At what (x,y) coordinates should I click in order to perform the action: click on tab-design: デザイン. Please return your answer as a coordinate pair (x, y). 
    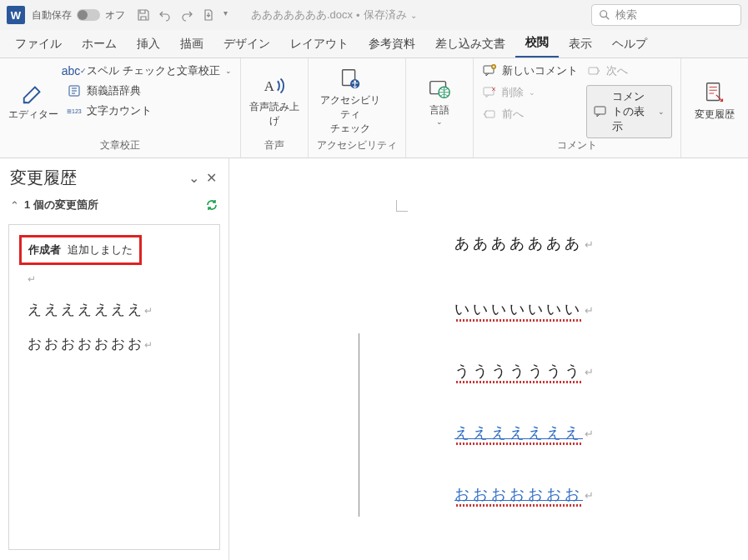
    Looking at the image, I should click on (247, 44).